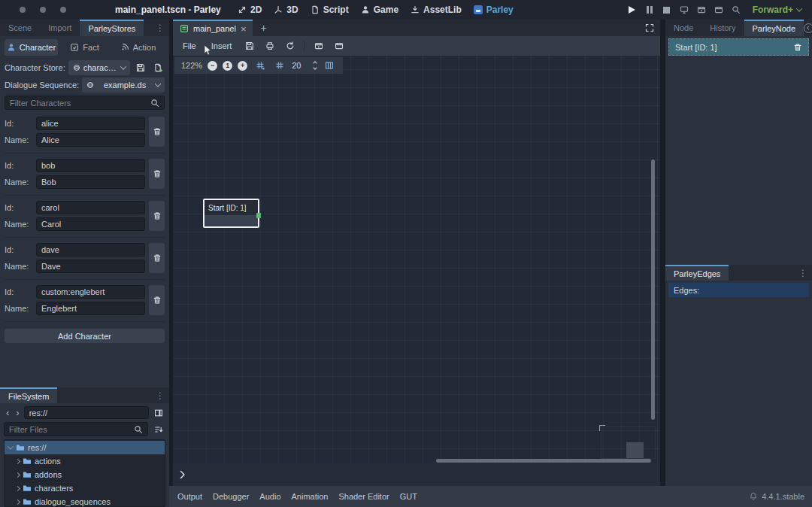 This screenshot has height=507, width=812. I want to click on save-store-button, so click(140, 68).